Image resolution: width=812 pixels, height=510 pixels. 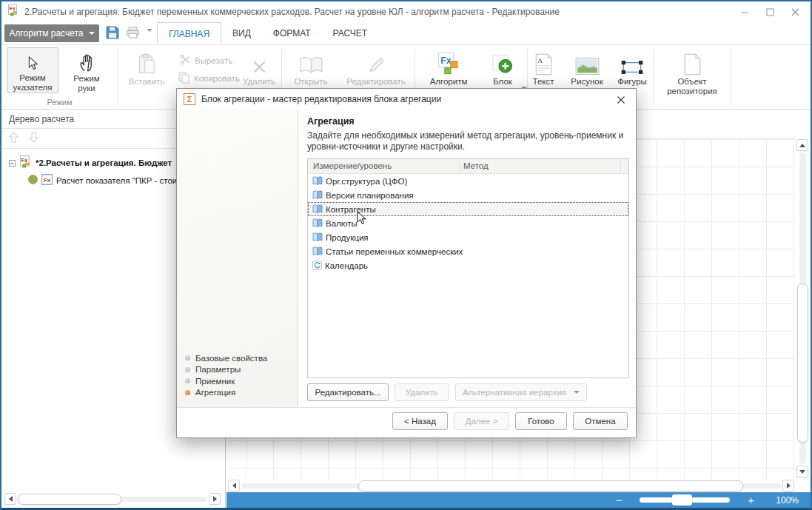 I want to click on close-button, so click(x=795, y=12).